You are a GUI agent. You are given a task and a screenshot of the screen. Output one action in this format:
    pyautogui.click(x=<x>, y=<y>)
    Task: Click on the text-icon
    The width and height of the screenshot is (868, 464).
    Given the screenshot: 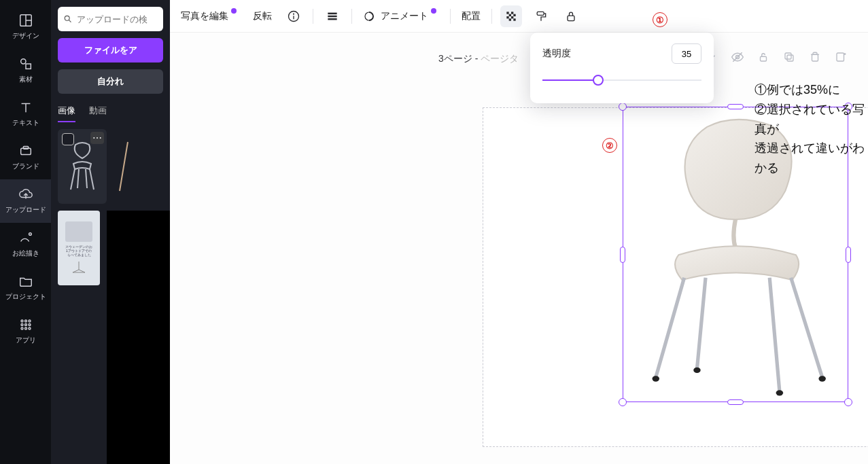 What is the action you would take?
    pyautogui.click(x=26, y=107)
    